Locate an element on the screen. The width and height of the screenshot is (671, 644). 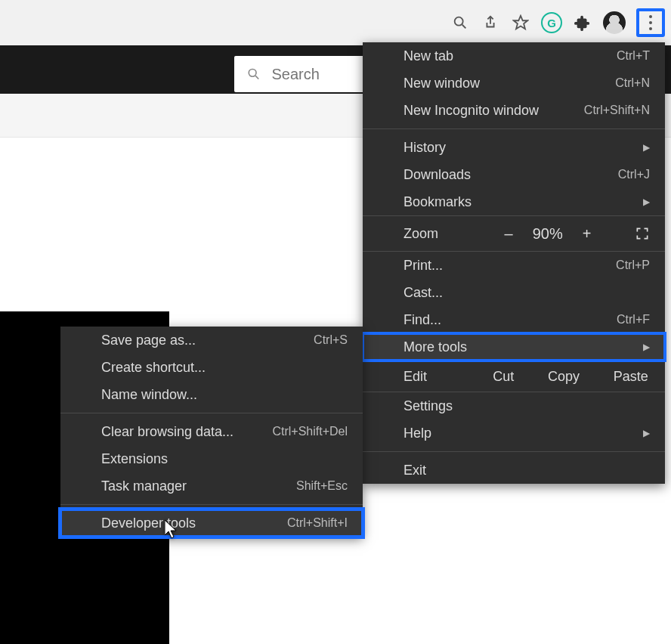
cut-button: Cut is located at coordinates (503, 376).